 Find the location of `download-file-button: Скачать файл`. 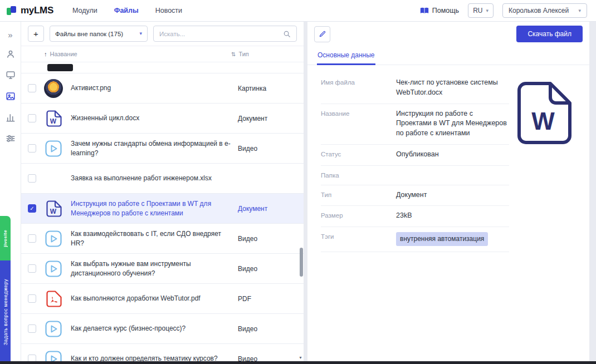

download-file-button: Скачать файл is located at coordinates (549, 34).